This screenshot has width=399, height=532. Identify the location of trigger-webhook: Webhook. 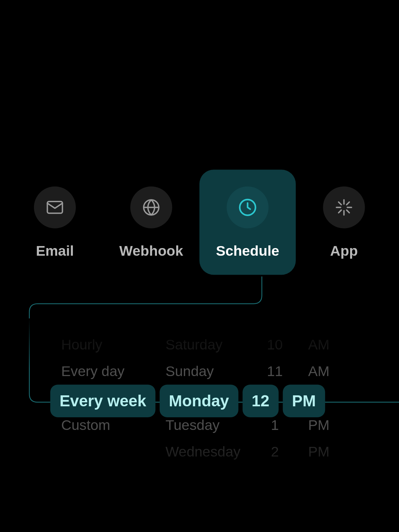
(151, 222).